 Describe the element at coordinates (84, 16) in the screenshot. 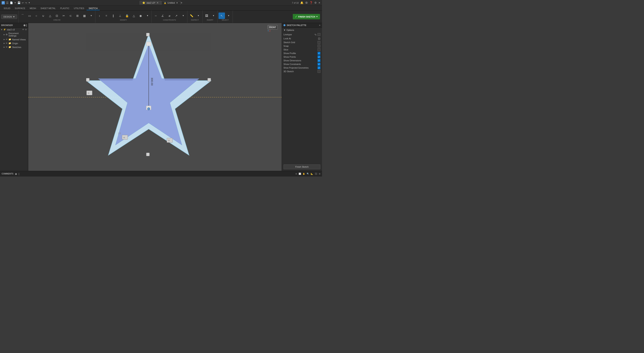

I see `pattern-tool: ▦` at that location.